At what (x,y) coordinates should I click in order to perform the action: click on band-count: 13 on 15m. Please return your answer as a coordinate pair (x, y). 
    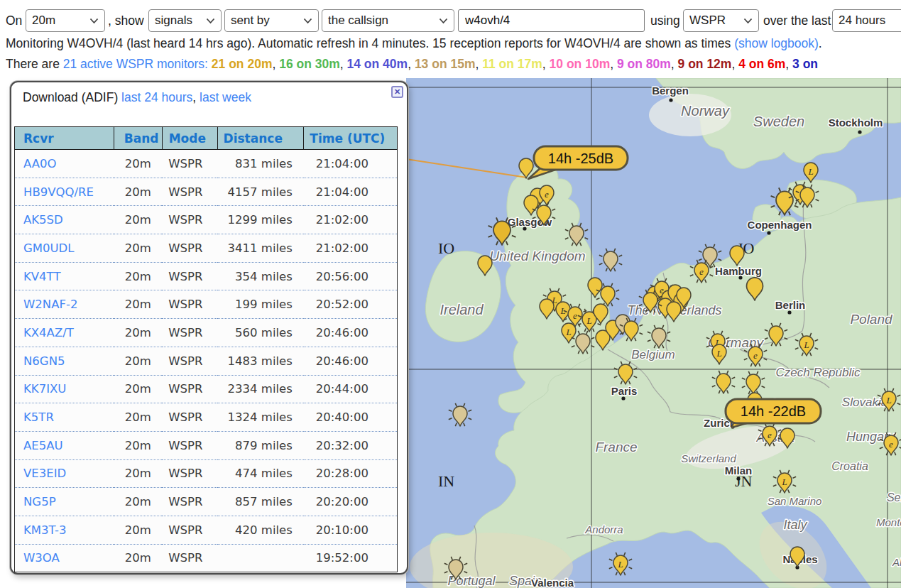
    Looking at the image, I should click on (445, 64).